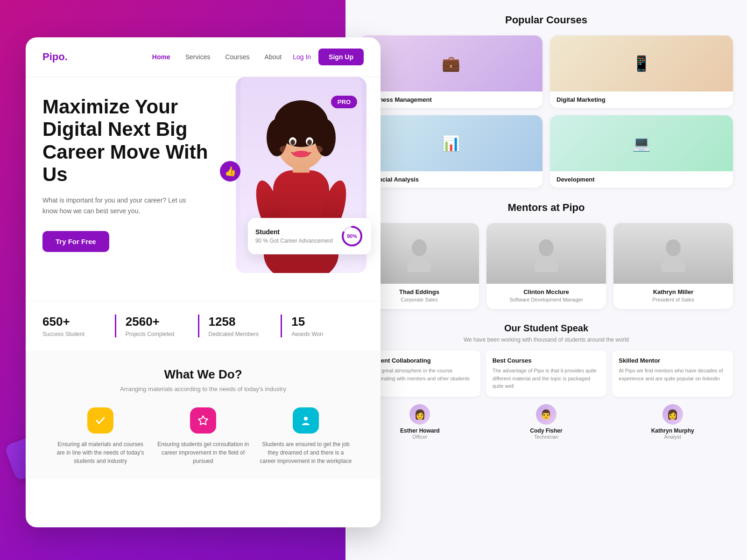  Describe the element at coordinates (420, 414) in the screenshot. I see `reviewer-avatar-0: 👩` at that location.